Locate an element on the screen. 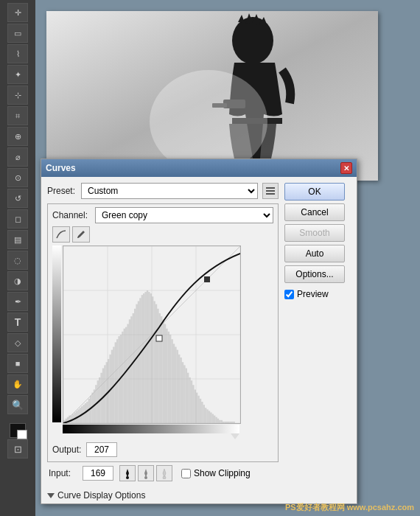 The image size is (420, 516). curve-tools is located at coordinates (163, 234).